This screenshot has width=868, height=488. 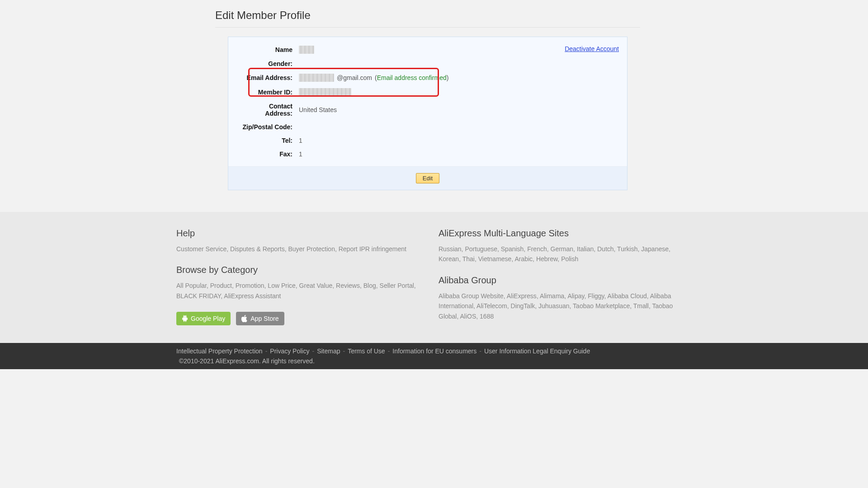 I want to click on footer-link: Alibaba Cloud, so click(x=627, y=296).